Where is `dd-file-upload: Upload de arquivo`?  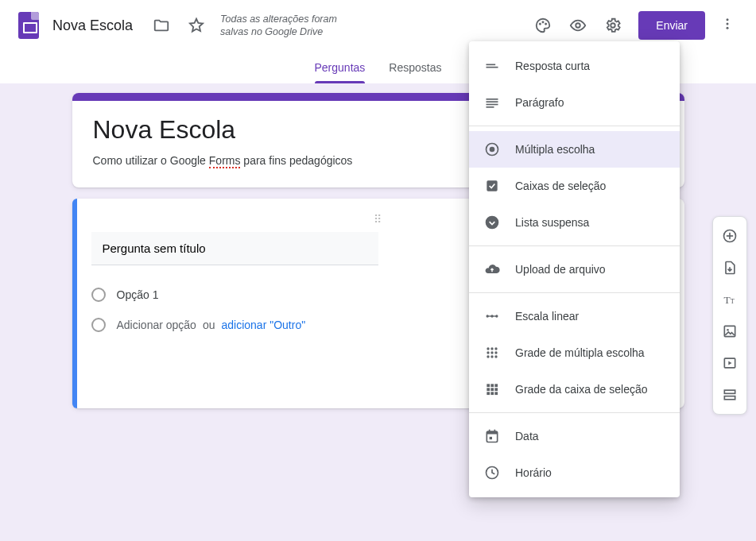
dd-file-upload: Upload de arquivo is located at coordinates (574, 269).